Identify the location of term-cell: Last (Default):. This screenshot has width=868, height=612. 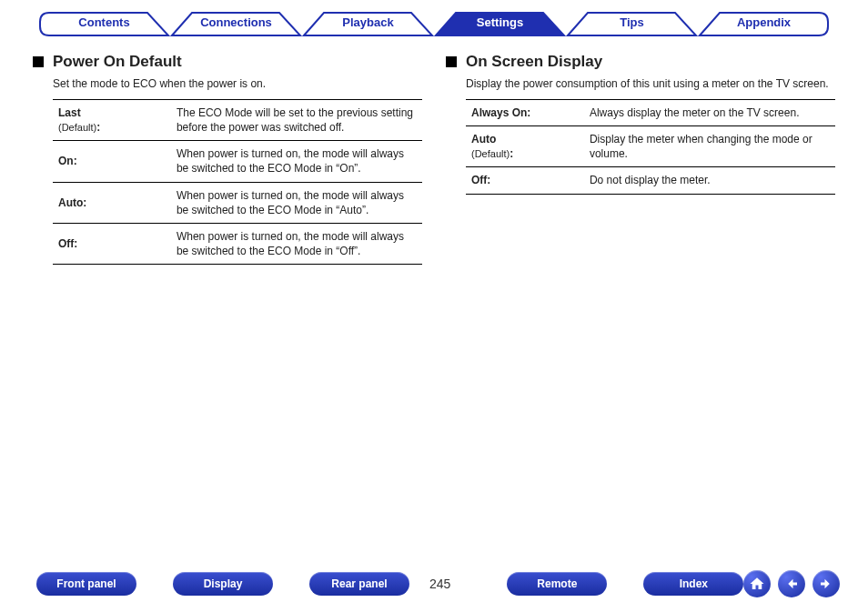
(112, 120).